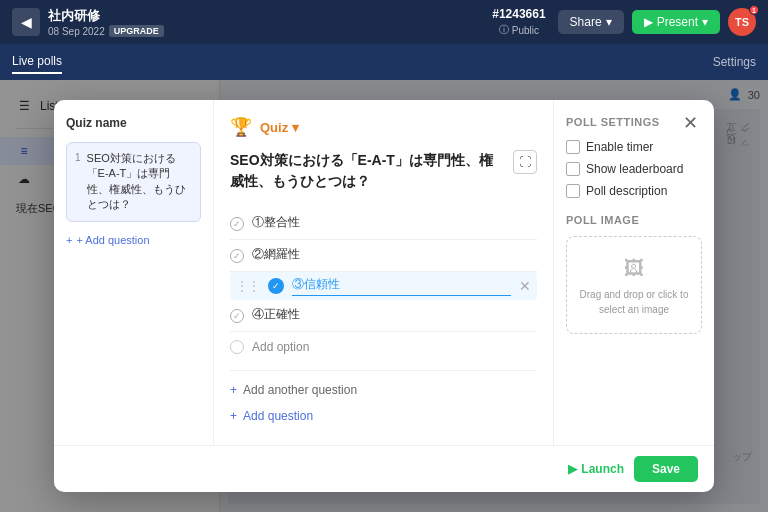 This screenshot has height=512, width=768. I want to click on add-question-button: + + Add question, so click(134, 240).